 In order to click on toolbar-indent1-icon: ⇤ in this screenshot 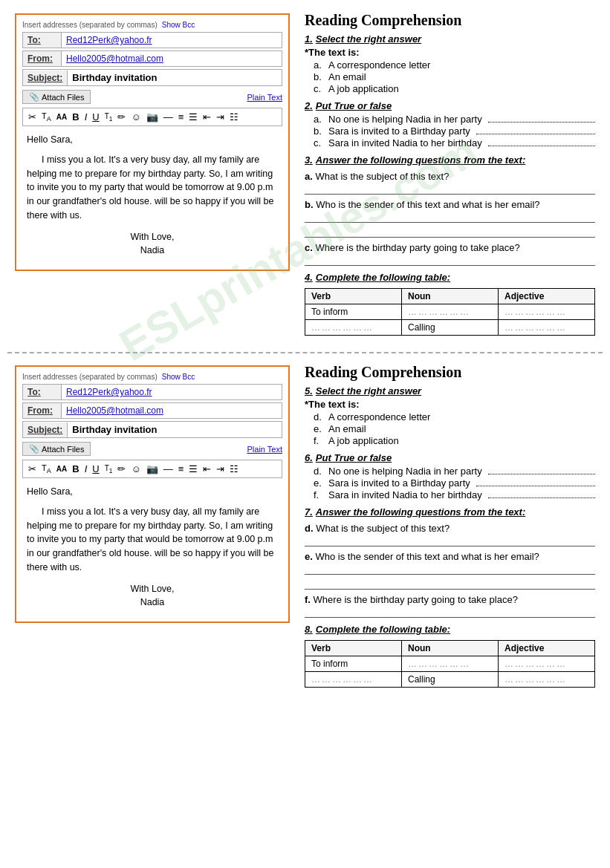, I will do `click(207, 117)`.